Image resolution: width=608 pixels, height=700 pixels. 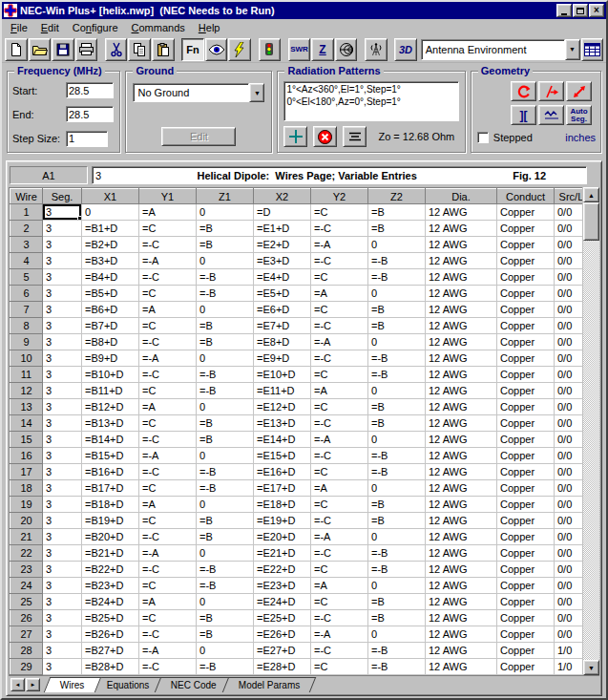 What do you see at coordinates (111, 569) in the screenshot?
I see `grid-cell: =B22+D` at bounding box center [111, 569].